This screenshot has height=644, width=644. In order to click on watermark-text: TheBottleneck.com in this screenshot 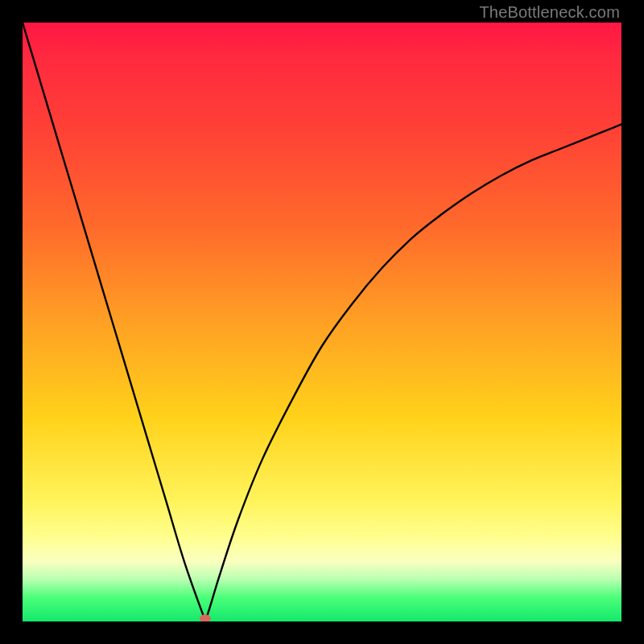, I will do `click(549, 13)`.